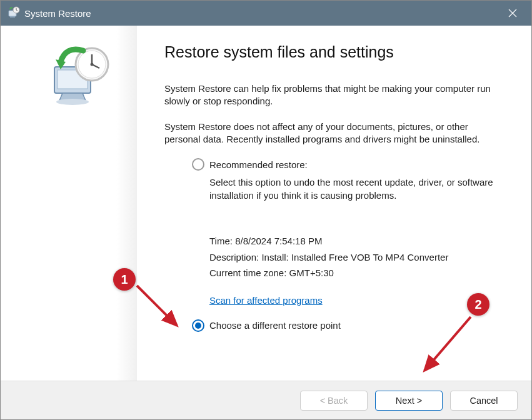 This screenshot has height=420, width=532. I want to click on title-bar: System Restore, so click(266, 13).